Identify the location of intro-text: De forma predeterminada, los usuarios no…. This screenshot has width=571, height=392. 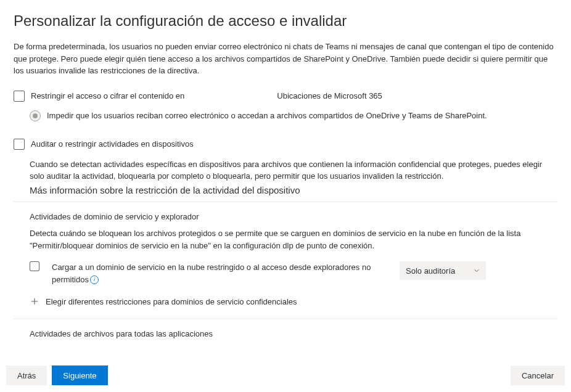
(286, 59).